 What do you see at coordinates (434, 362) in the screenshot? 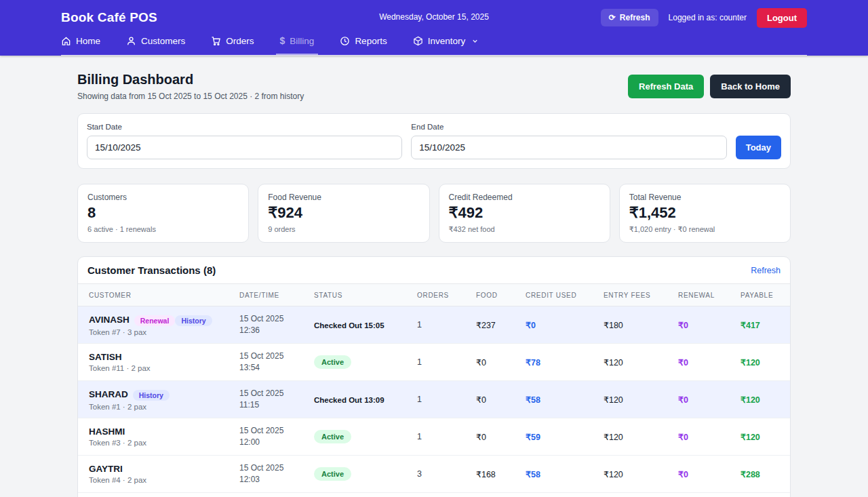
I see `table-row: SATISH Token #11 · 2 pax 15 Oct 2025 13:…` at bounding box center [434, 362].